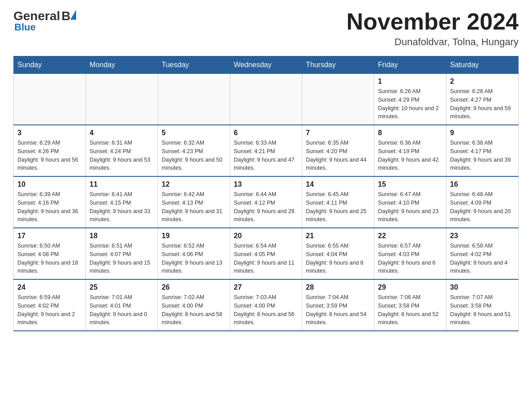 The image size is (532, 411). Describe the element at coordinates (50, 133) in the screenshot. I see `day-number: 3` at that location.